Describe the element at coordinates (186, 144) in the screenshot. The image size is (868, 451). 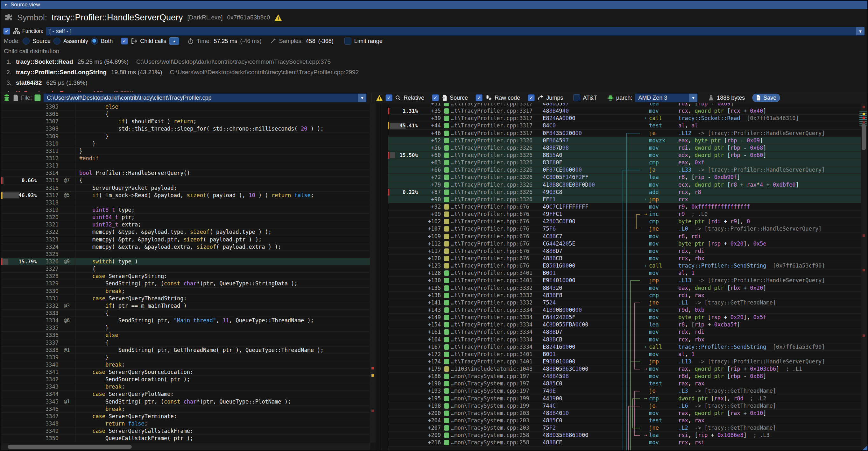
I see `source-line: 3310 }` at that location.